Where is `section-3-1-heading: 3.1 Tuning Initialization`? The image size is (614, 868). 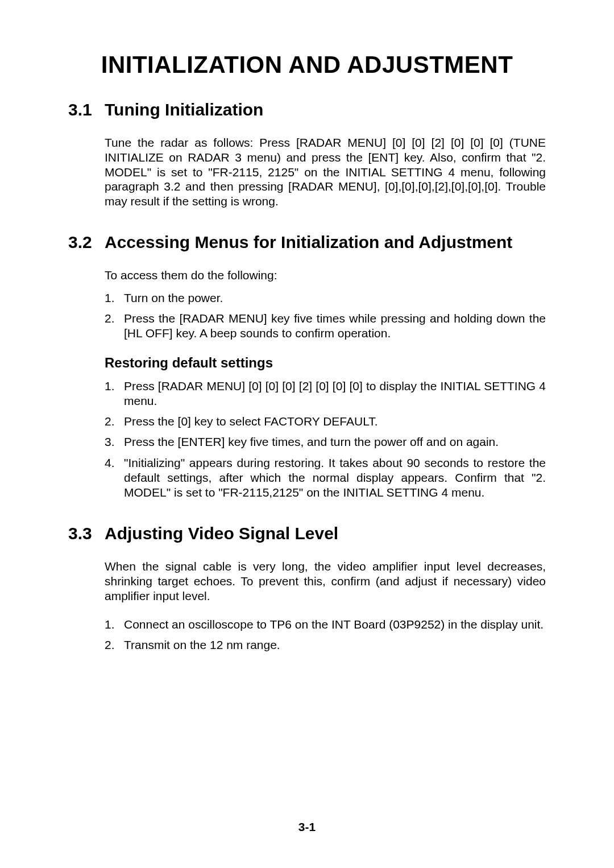
section-3-1-heading: 3.1 Tuning Initialization is located at coordinates (307, 110).